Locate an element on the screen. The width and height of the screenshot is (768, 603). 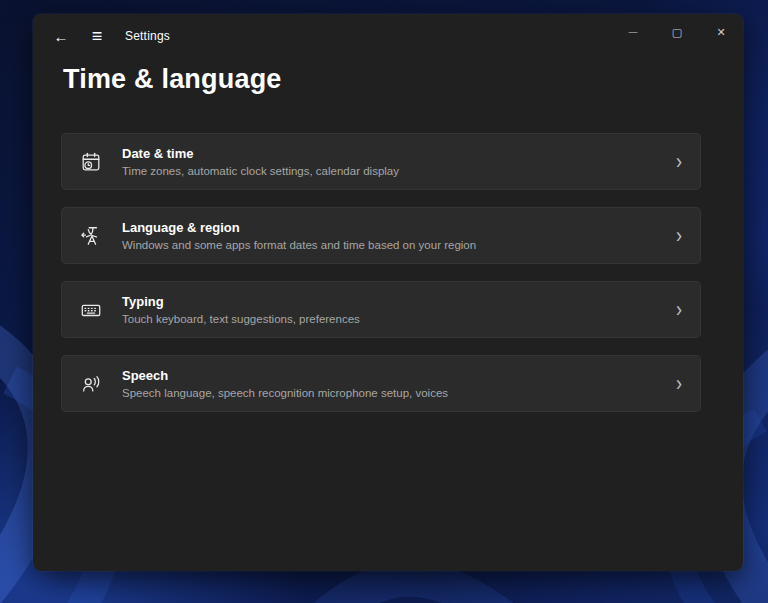
page-title: Time & language is located at coordinates (382, 80).